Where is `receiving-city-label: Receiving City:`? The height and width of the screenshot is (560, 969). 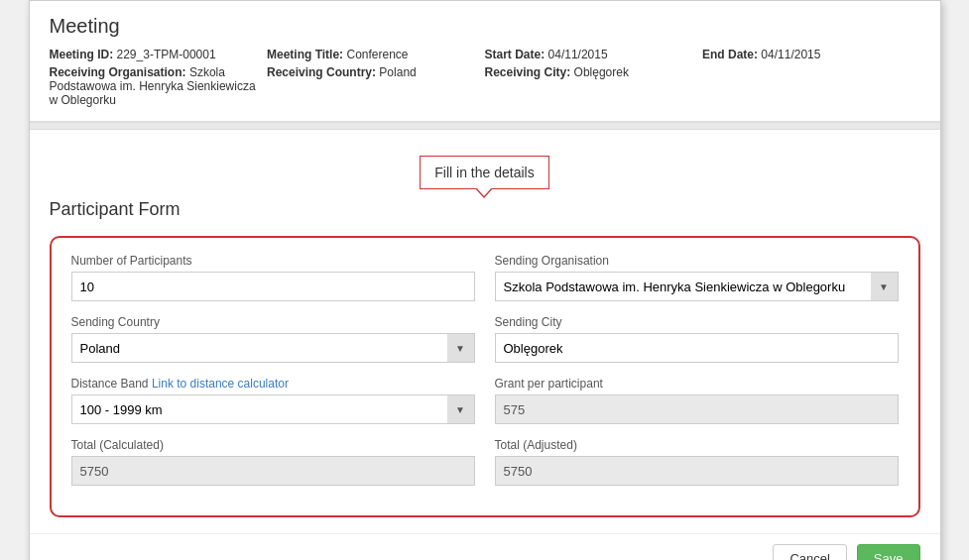 receiving-city-label: Receiving City: is located at coordinates (528, 72).